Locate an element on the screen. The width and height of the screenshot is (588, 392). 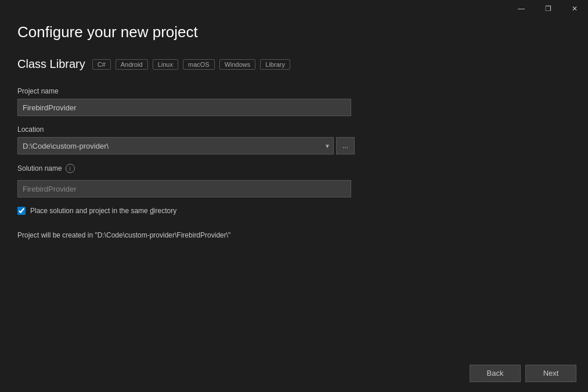
tag-windows: Windows is located at coordinates (238, 64).